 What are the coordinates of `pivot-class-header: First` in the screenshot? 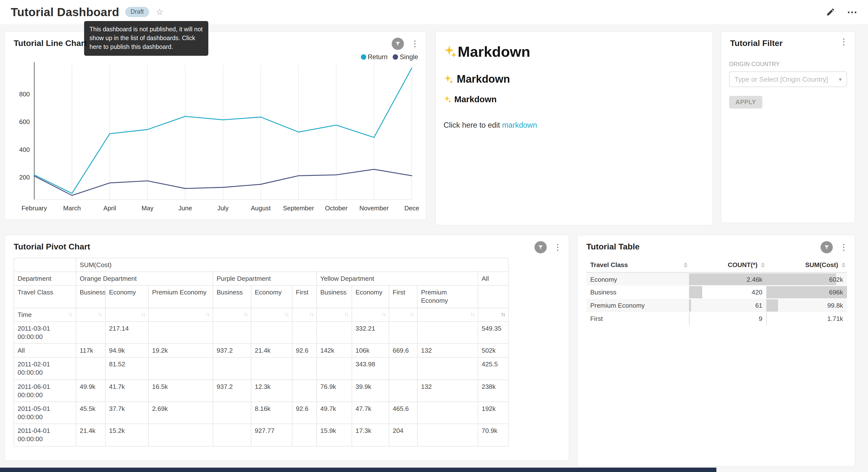 It's located at (305, 297).